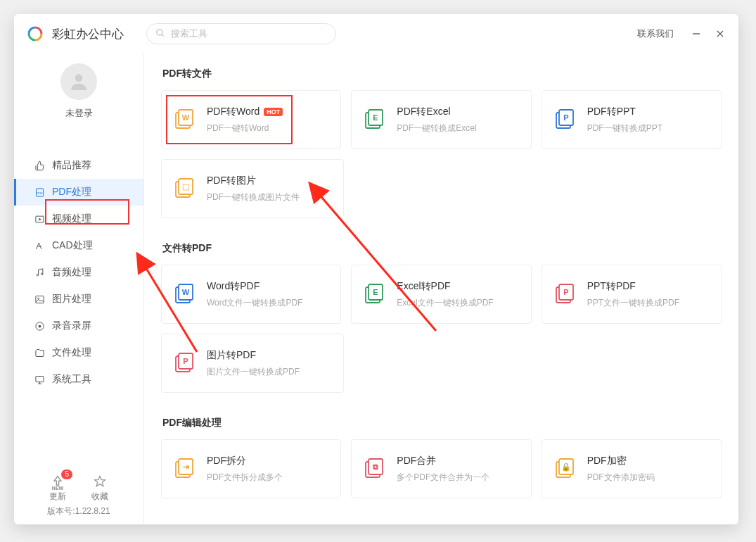 The width and height of the screenshot is (756, 542). Describe the element at coordinates (251, 294) in the screenshot. I see `tool-card: WWord转PDFWord文件一键转换成PDF` at that location.